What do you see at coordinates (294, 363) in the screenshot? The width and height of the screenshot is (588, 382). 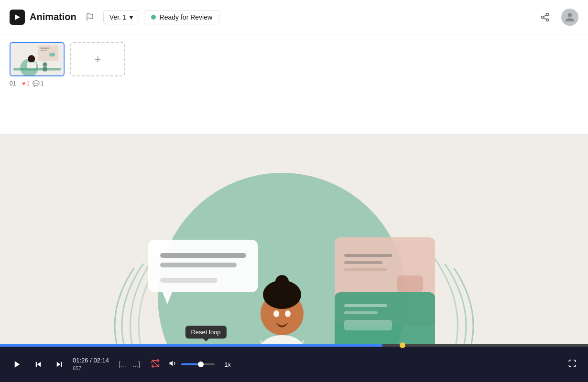 I see `video-controls: Reset loop 01:26` at bounding box center [294, 363].